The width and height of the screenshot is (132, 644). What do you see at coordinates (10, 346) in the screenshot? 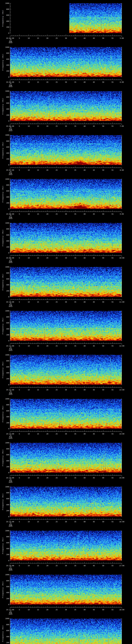
I see `x-start-time-label: 19:11:00` at bounding box center [10, 346].